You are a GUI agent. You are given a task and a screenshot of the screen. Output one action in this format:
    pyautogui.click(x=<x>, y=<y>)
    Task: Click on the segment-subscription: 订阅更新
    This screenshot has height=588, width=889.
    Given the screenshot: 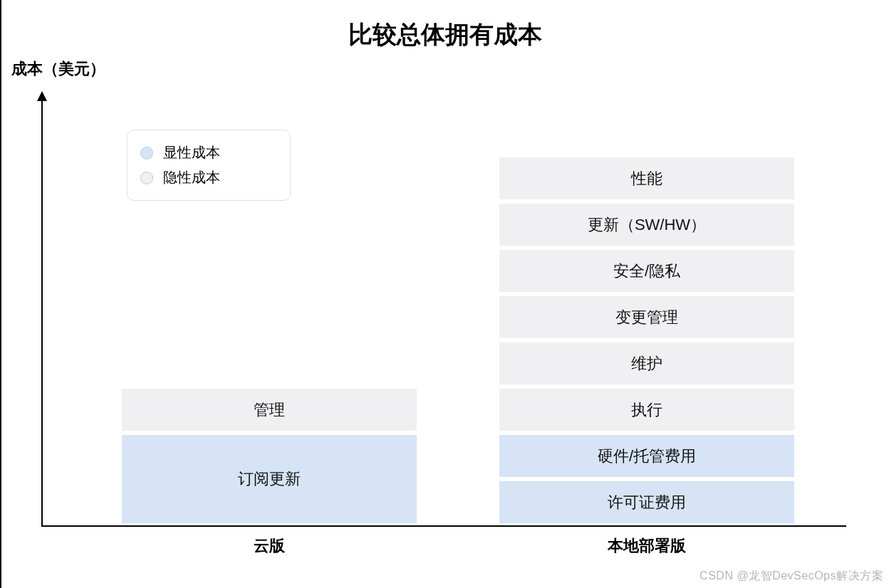 What is the action you would take?
    pyautogui.click(x=269, y=479)
    